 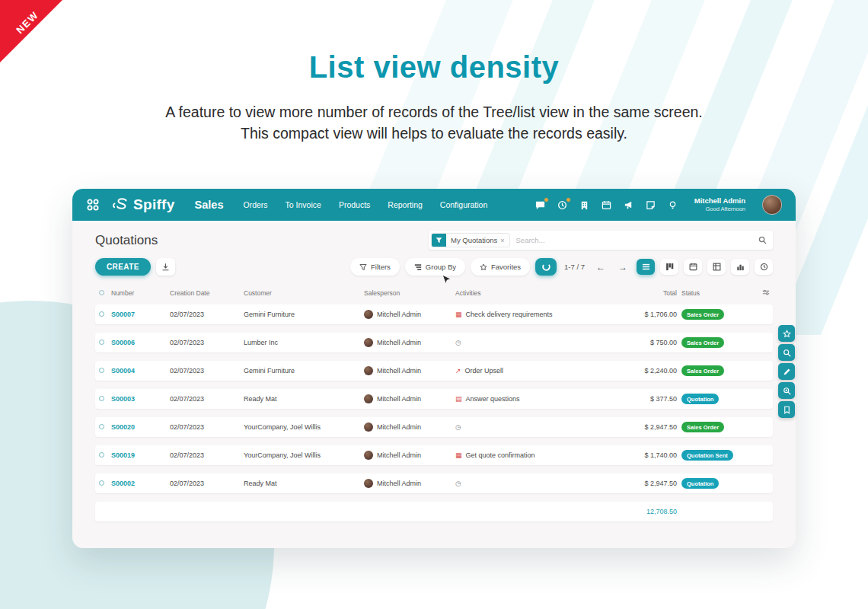 I want to click on calendar-icon, so click(x=607, y=205).